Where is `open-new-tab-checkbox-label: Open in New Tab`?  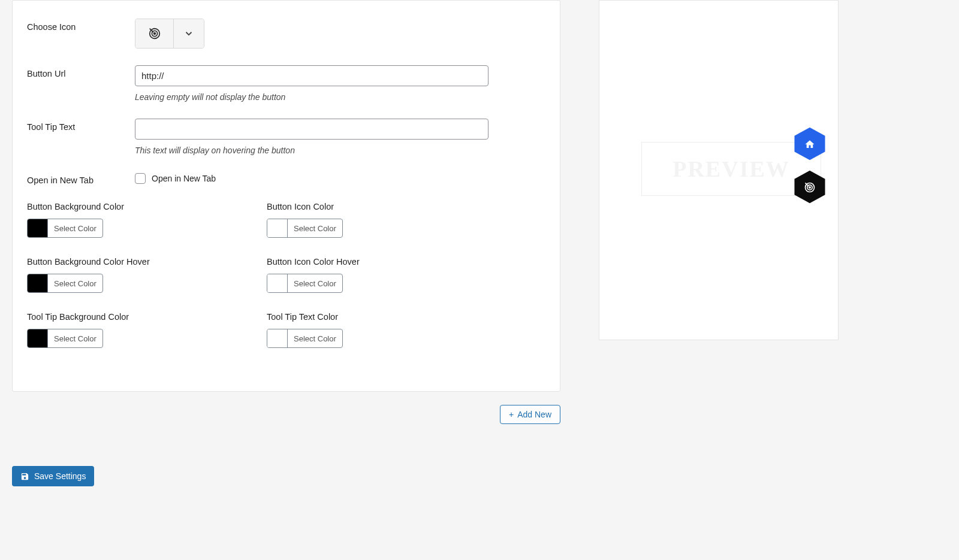 open-new-tab-checkbox-label: Open in New Tab is located at coordinates (183, 178).